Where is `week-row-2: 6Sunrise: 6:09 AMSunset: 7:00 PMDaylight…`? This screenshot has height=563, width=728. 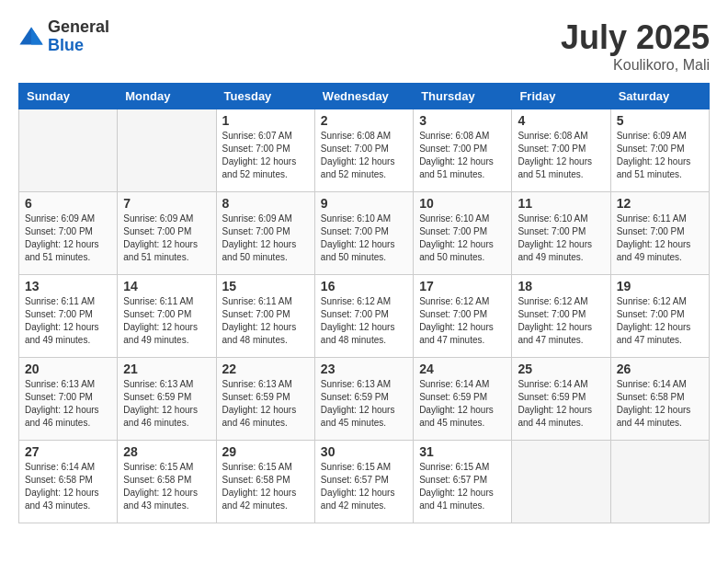
week-row-2: 6Sunrise: 6:09 AMSunset: 7:00 PMDaylight… is located at coordinates (364, 234).